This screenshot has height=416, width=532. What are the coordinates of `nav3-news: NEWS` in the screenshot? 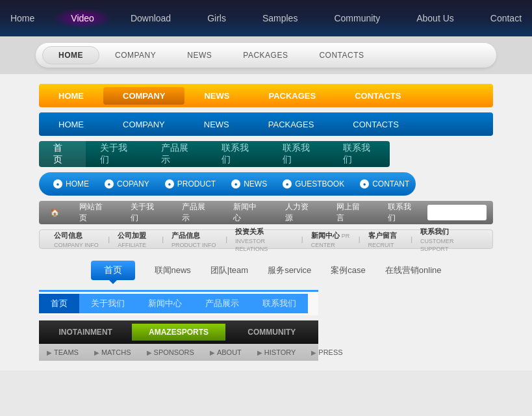 It's located at (217, 96).